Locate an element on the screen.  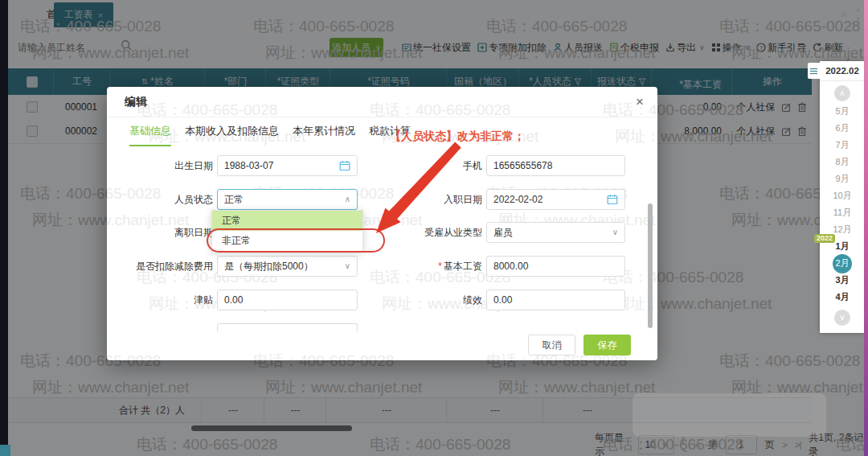
month-item: 10月 is located at coordinates (842, 196).